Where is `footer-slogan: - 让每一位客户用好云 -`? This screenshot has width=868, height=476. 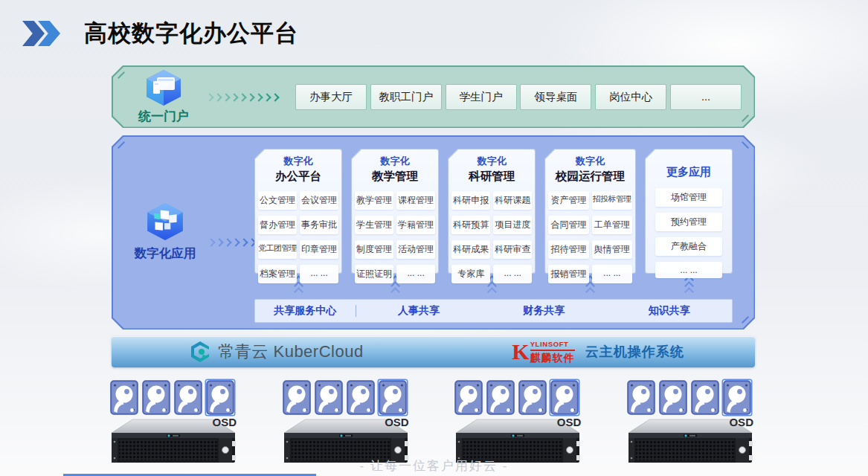
footer-slogan: - 让每一位客户用好云 - is located at coordinates (434, 466).